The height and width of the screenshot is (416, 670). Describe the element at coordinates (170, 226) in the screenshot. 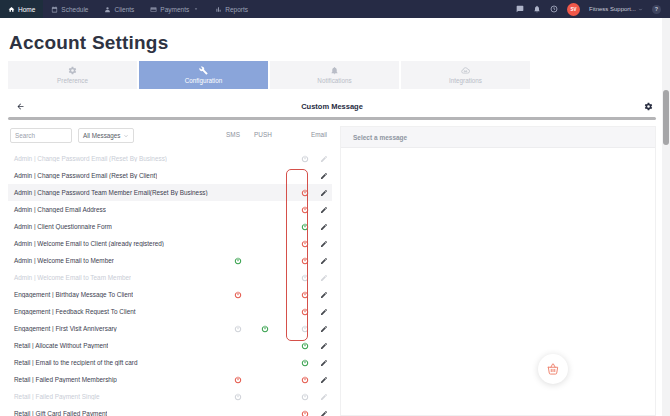

I see `message-row-admin-client-questionnaire-form: Admin | Client Questionnaire Form` at that location.